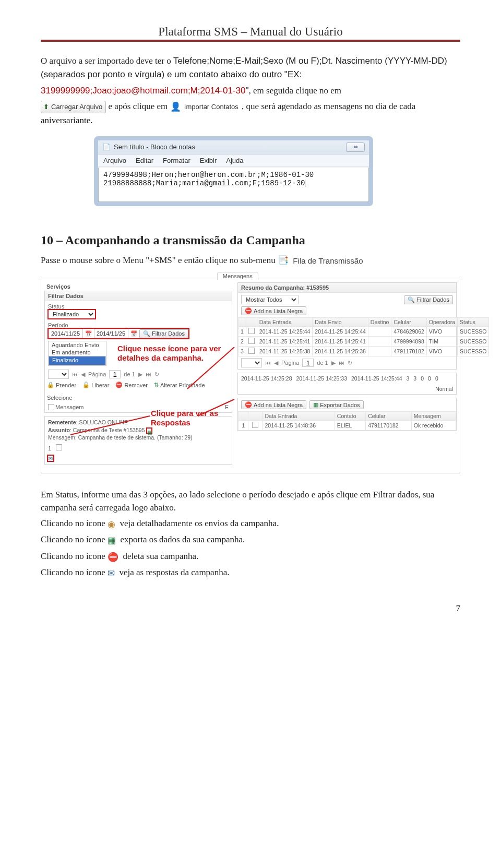 The width and height of the screenshot is (501, 868). Describe the element at coordinates (364, 352) in the screenshot. I see `table-row: 3 2014-11-25 14:25:38 2014-11-25 14:25:3…` at that location.